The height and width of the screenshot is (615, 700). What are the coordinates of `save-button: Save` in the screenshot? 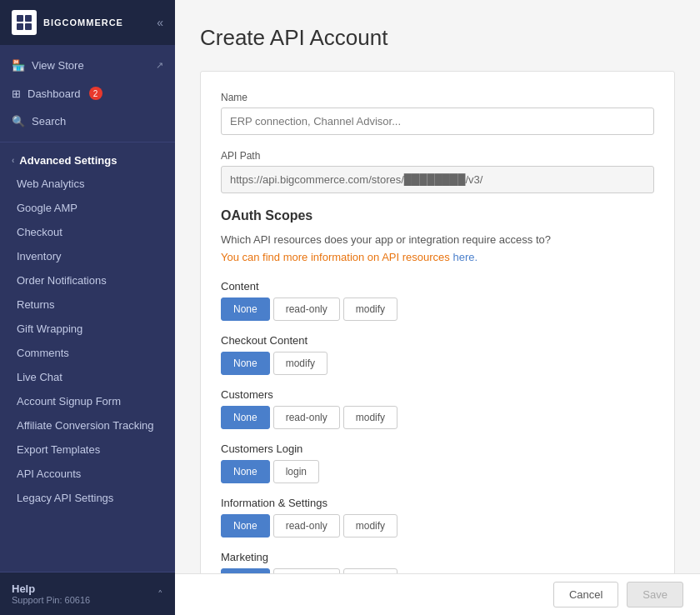 It's located at (655, 595).